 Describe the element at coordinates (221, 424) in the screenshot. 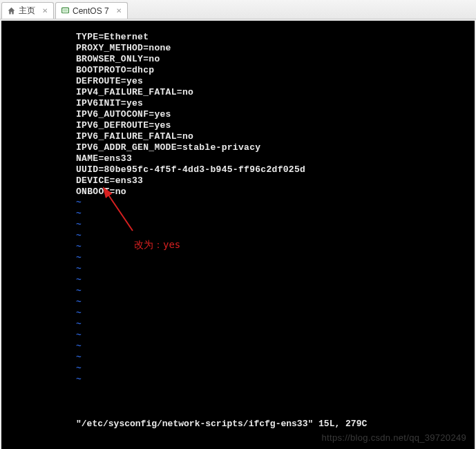

I see `vi-status-line: "/etc/sysconfig/network-scripts/ifcfg-en…` at that location.